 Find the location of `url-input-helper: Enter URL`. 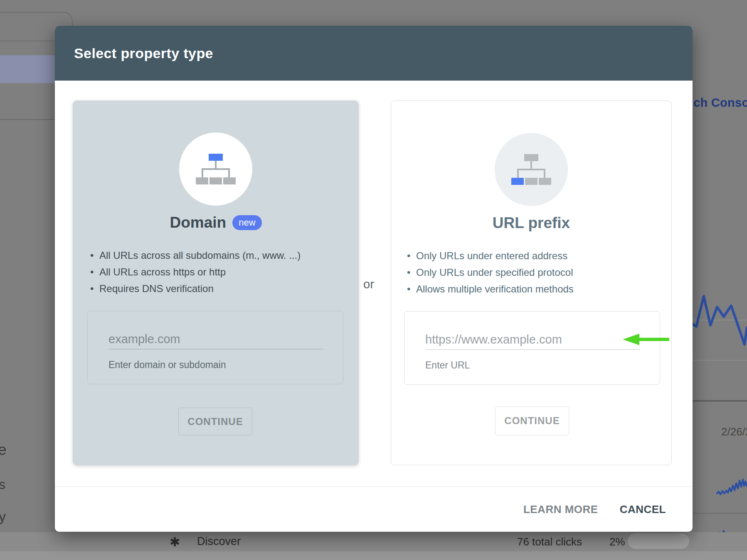

url-input-helper: Enter URL is located at coordinates (447, 366).